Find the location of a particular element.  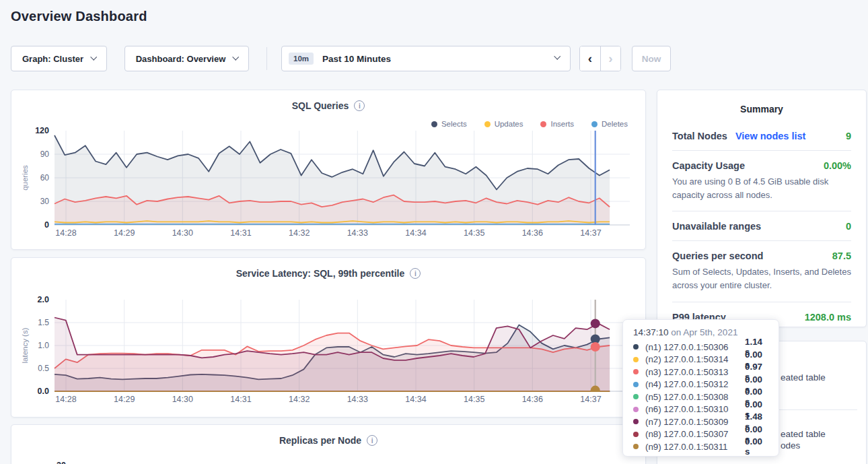

tooltip-time: 14:37:10 is located at coordinates (651, 333).